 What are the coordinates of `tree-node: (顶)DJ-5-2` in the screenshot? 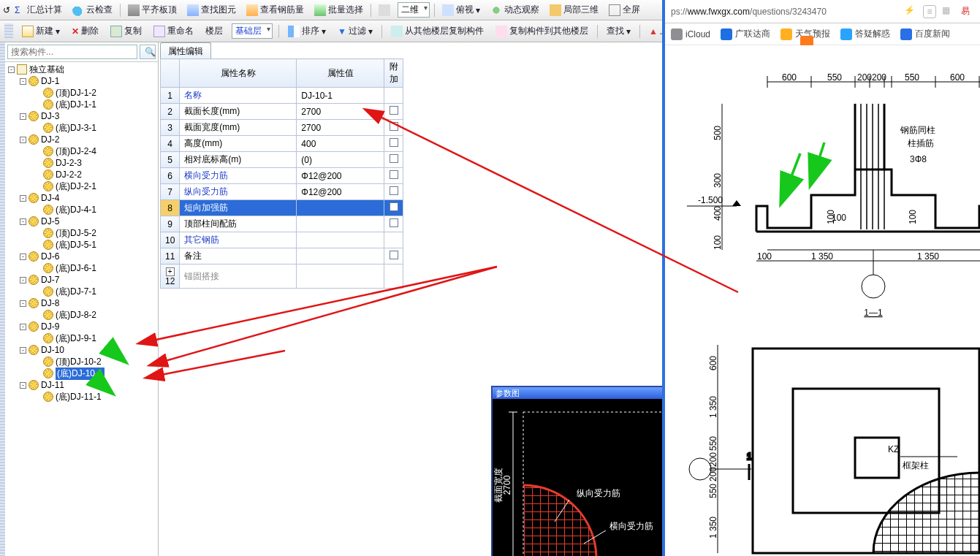 It's located at (82, 233).